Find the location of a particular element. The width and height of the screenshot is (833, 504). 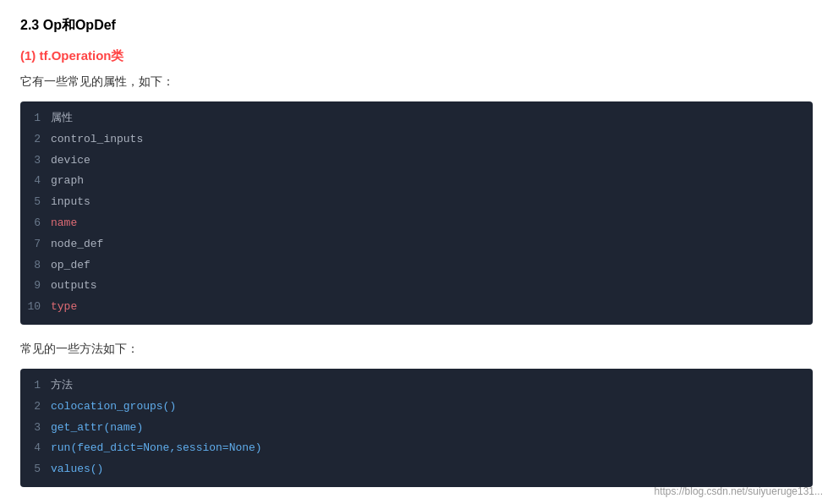

line-content: 属性 is located at coordinates (62, 118).